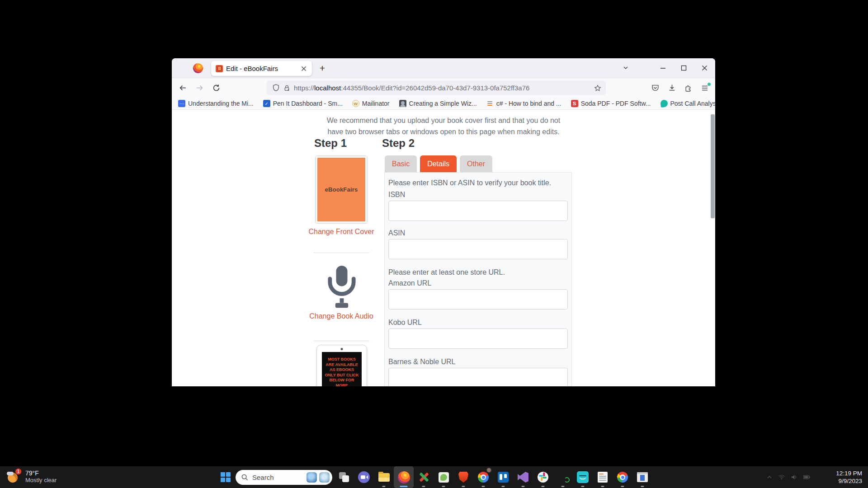  Describe the element at coordinates (14, 477) in the screenshot. I see `weather-moon-cloud-icon: 1` at that location.